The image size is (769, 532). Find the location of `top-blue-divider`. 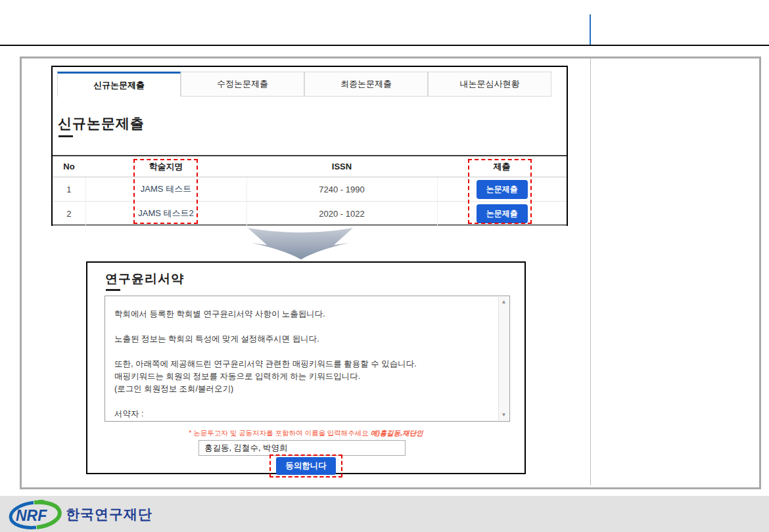

top-blue-divider is located at coordinates (590, 30).